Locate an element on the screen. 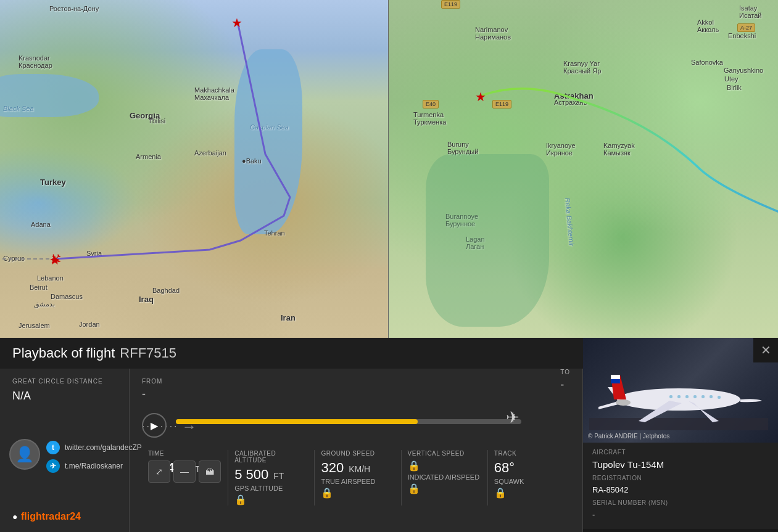  true-airspeed-label: TRUE AIRSPEED is located at coordinates (358, 481).